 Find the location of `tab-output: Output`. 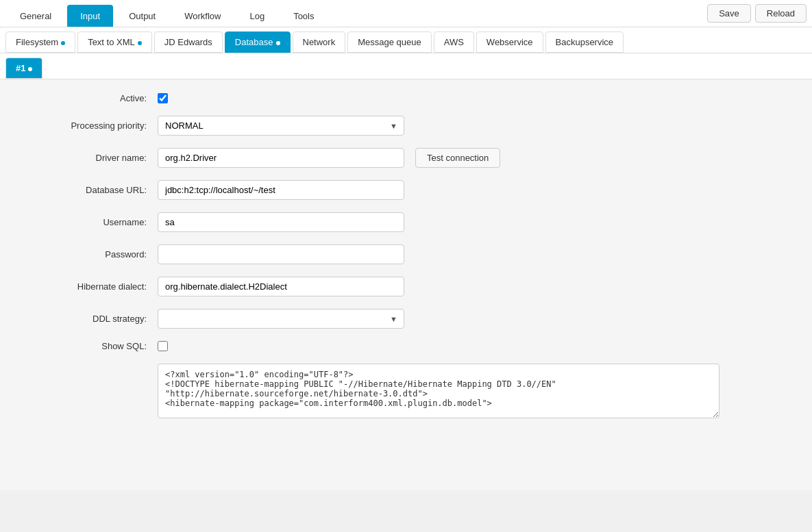

tab-output: Output is located at coordinates (143, 16).